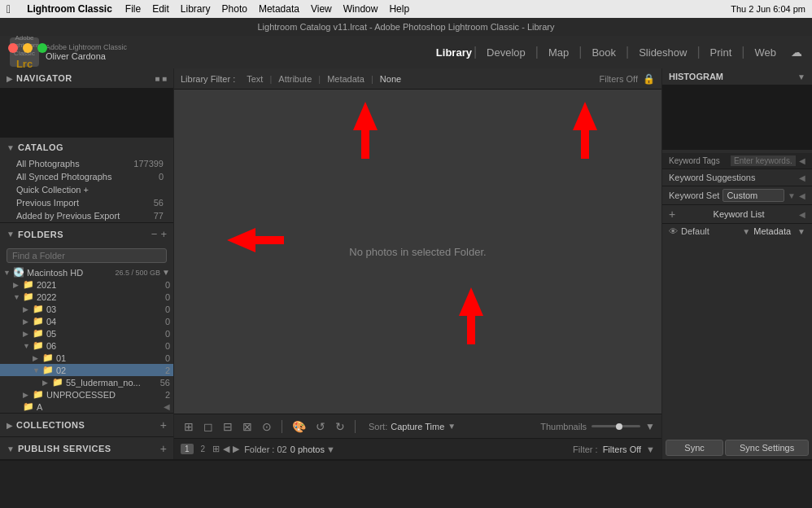  What do you see at coordinates (695, 448) in the screenshot?
I see `sync-button: Sync` at bounding box center [695, 448].